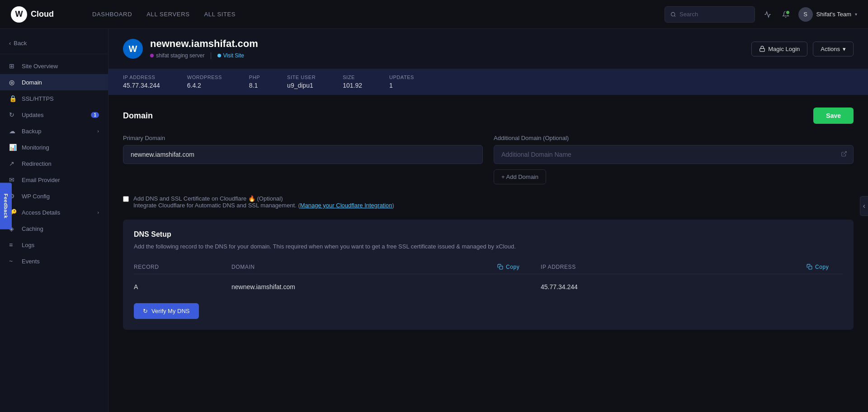 Image resolution: width=868 pixels, height=412 pixels. What do you see at coordinates (6, 206) in the screenshot?
I see `feedback-label: Feedback` at bounding box center [6, 206].